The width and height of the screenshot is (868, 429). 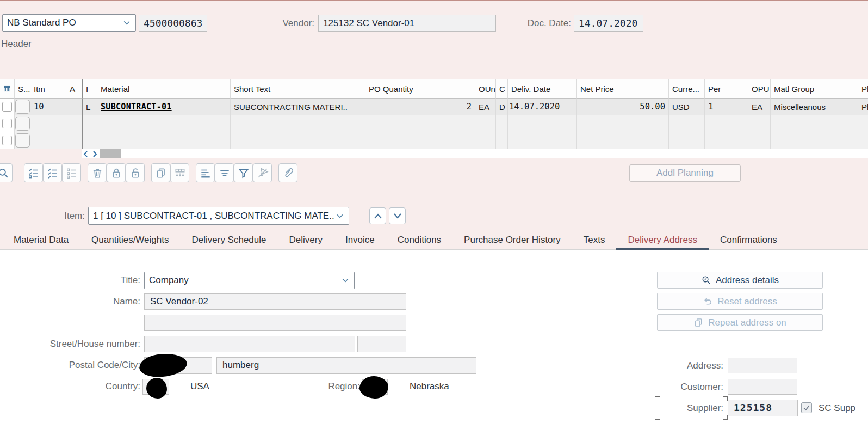 I want to click on default-values-button, so click(x=179, y=173).